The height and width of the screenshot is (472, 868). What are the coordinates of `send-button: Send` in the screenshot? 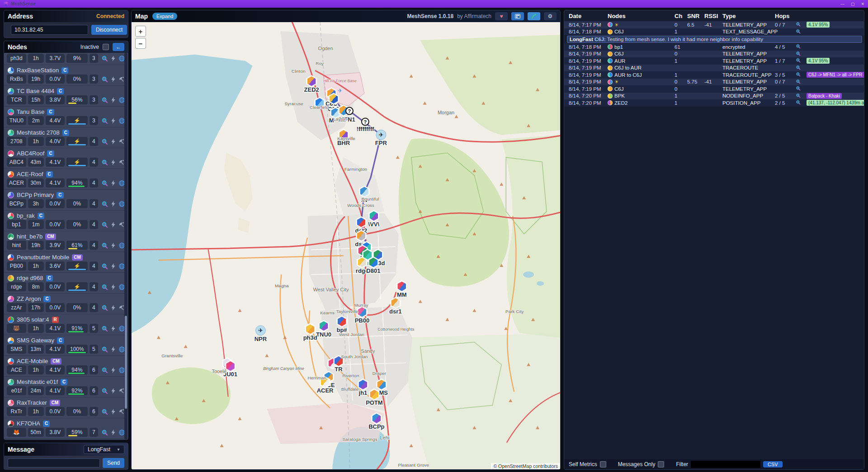 It's located at (113, 463).